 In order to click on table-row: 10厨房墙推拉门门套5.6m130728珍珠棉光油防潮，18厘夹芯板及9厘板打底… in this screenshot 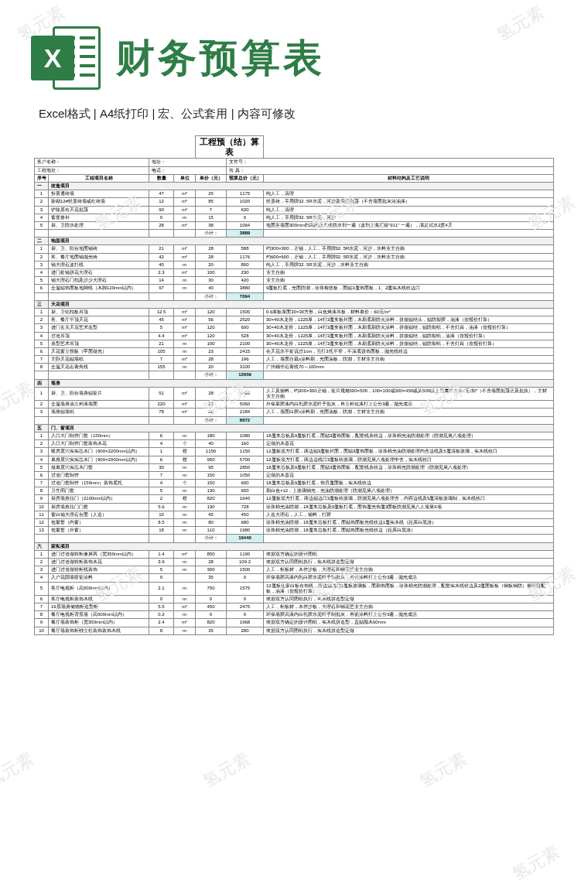, I will do `click(294, 507)`.